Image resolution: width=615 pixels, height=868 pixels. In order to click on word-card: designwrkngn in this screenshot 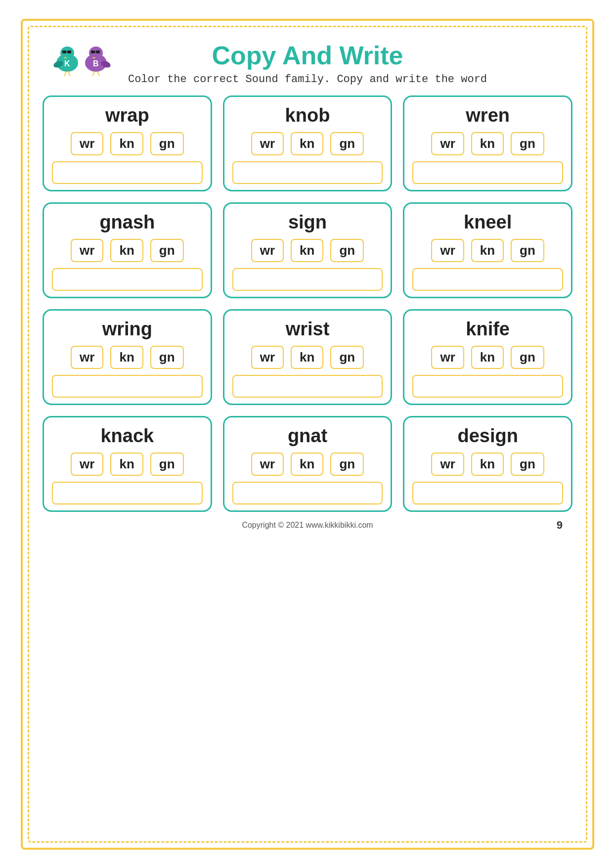, I will do `click(487, 464)`.